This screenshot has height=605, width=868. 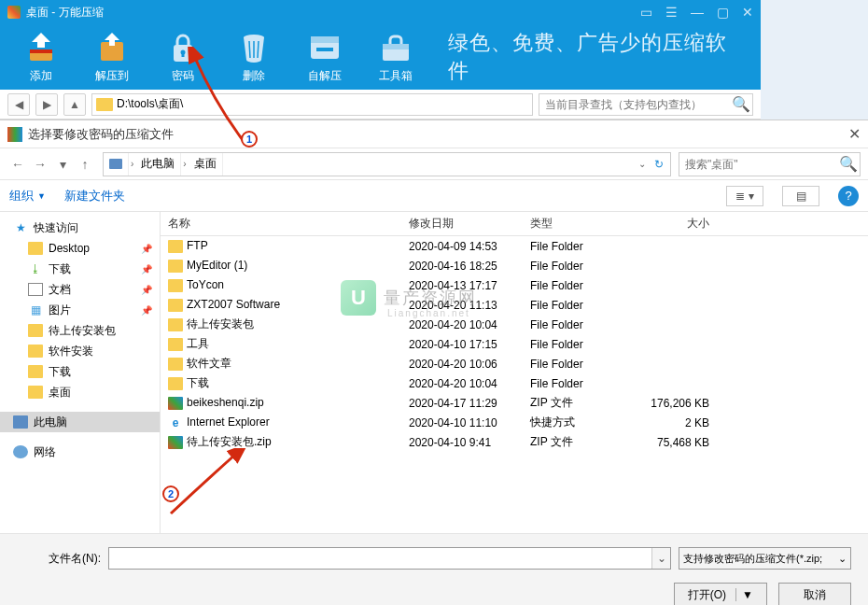 What do you see at coordinates (101, 134) in the screenshot?
I see `dialog-title: 选择要修改密码的压缩文件` at bounding box center [101, 134].